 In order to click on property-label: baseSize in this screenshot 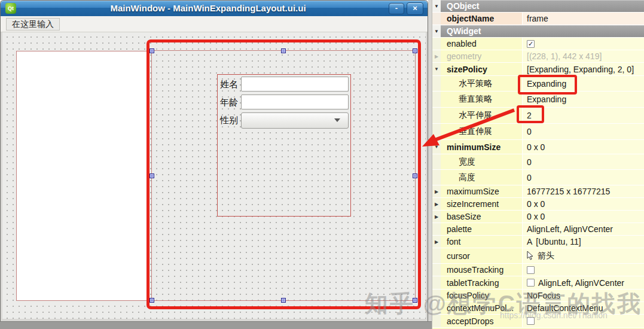, I will do `click(481, 217)`.